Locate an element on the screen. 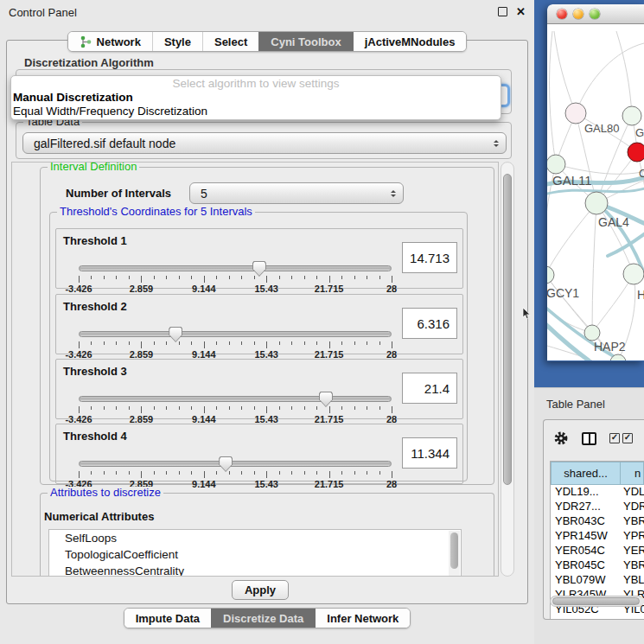 This screenshot has width=644, height=644. float-window-icon is located at coordinates (503, 12).